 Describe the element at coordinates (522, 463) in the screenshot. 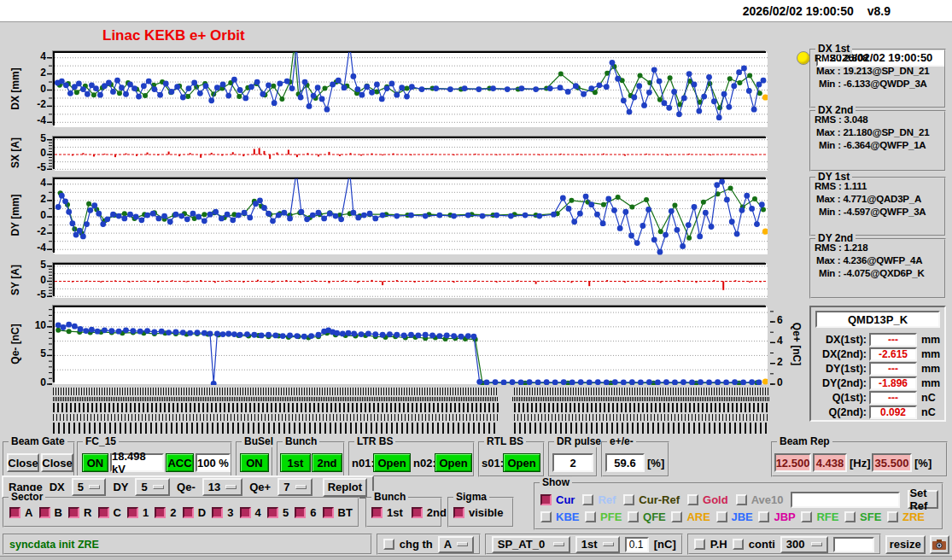

I see `rtl-s01-open-button: Open` at that location.